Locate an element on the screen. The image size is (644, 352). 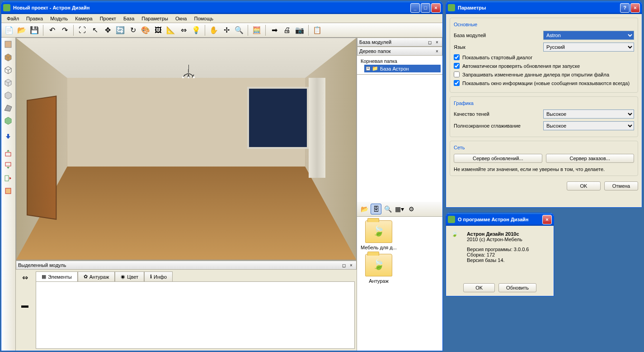
menu-camera: Камера is located at coordinates (84, 19).